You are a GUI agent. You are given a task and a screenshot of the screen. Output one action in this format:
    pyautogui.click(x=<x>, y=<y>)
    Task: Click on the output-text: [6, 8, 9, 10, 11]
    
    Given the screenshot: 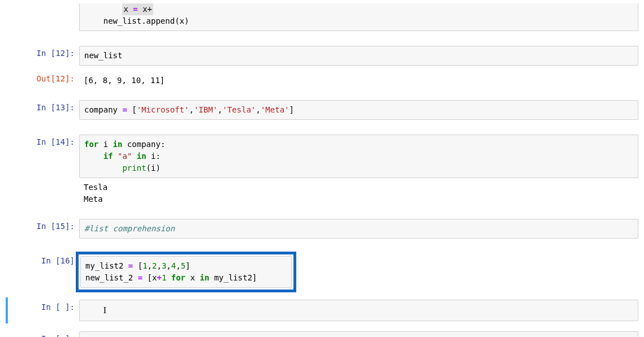 What is the action you would take?
    pyautogui.click(x=358, y=80)
    